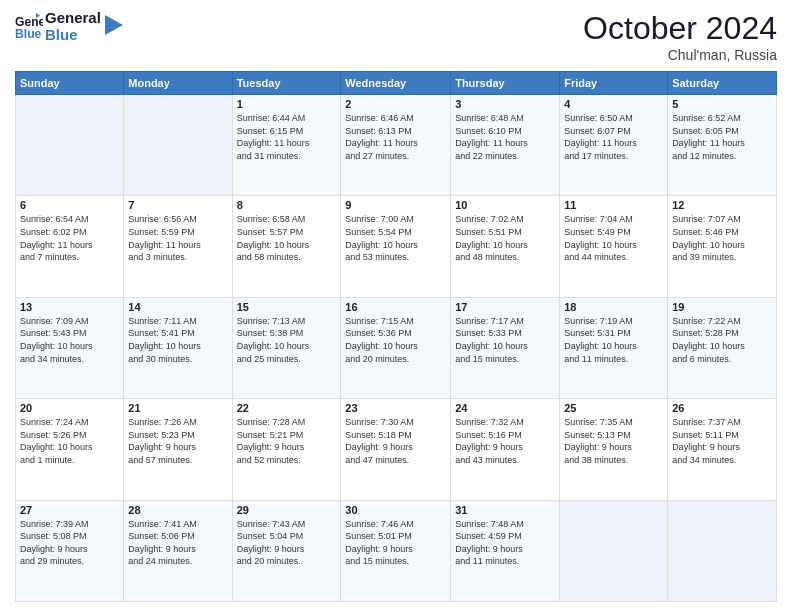  What do you see at coordinates (396, 340) in the screenshot?
I see `day-detail: Sunrise: 7:15 AM Sunset: 5:36 PM Dayligh…` at bounding box center [396, 340].